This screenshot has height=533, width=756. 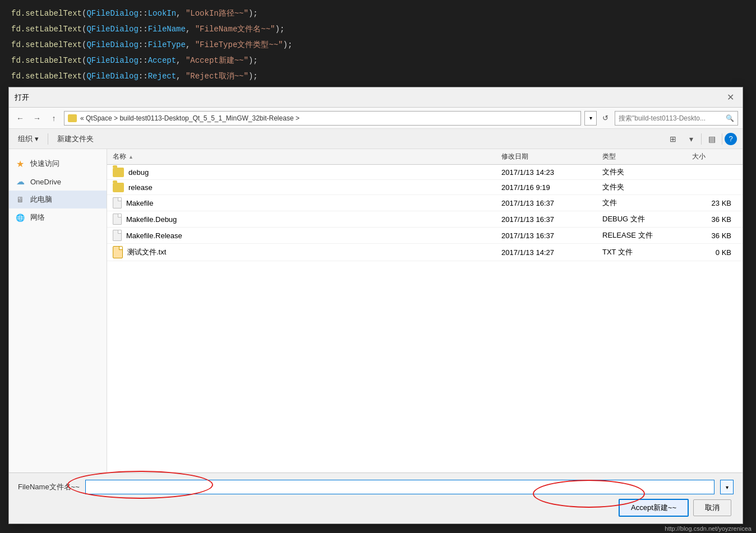 I want to click on file-icon-makerelease, so click(x=117, y=235).